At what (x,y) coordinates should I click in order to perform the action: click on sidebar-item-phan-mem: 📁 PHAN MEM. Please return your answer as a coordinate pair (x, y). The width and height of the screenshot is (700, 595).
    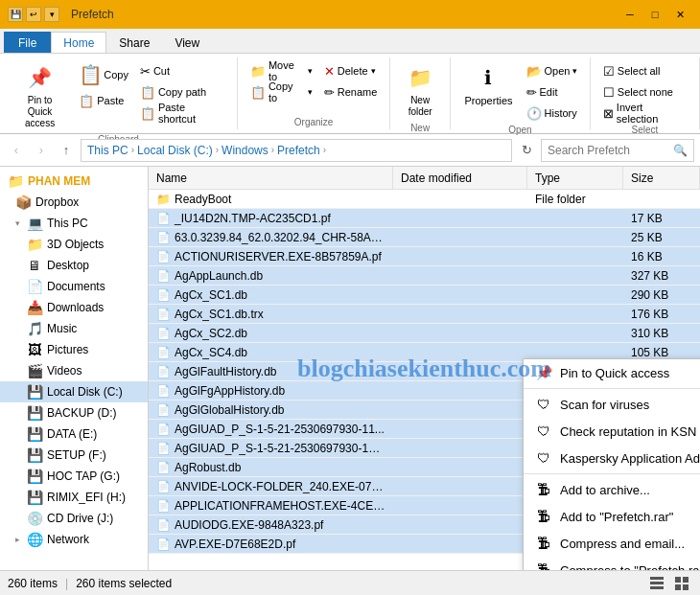
    Looking at the image, I should click on (74, 181).